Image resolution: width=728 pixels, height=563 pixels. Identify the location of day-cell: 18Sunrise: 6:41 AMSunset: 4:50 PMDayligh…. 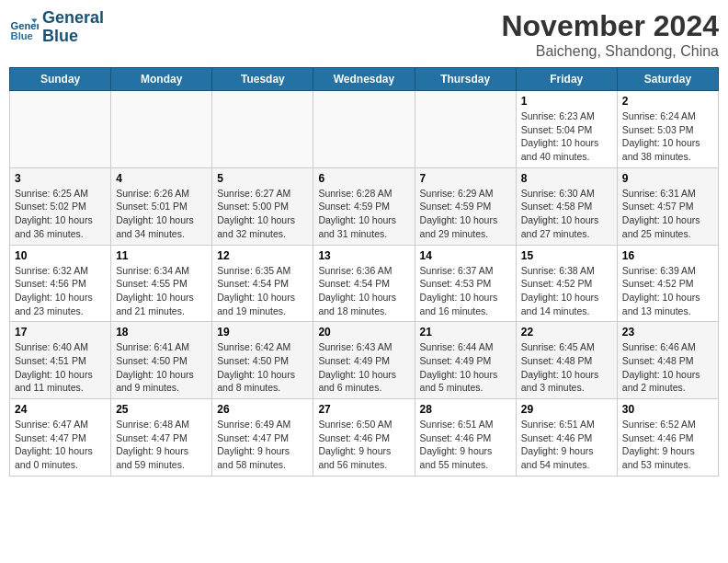
(162, 361).